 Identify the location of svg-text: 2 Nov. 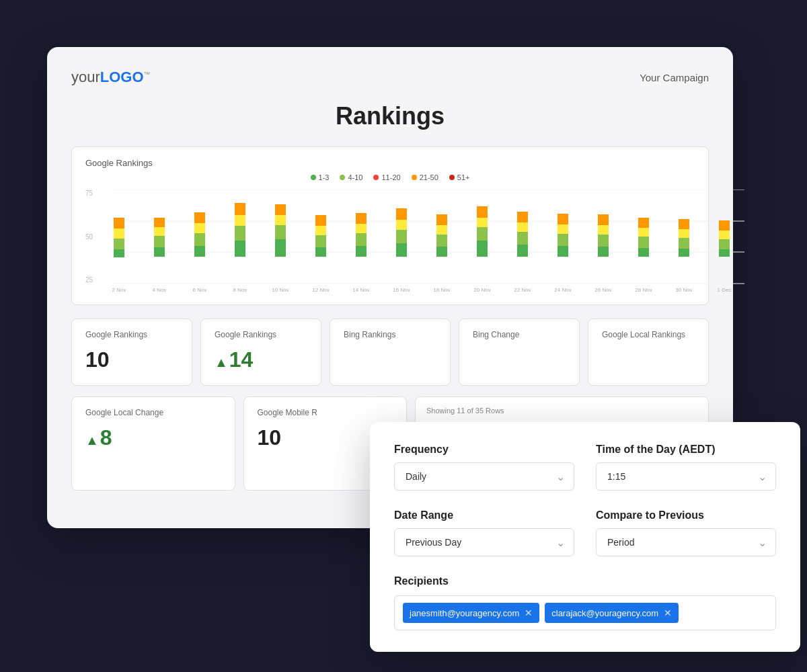
(119, 290).